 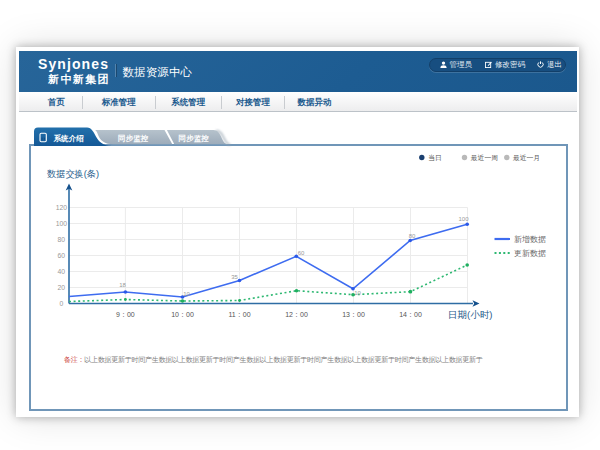 What do you see at coordinates (470, 314) in the screenshot?
I see `svg-text: 日期(小时)` at bounding box center [470, 314].